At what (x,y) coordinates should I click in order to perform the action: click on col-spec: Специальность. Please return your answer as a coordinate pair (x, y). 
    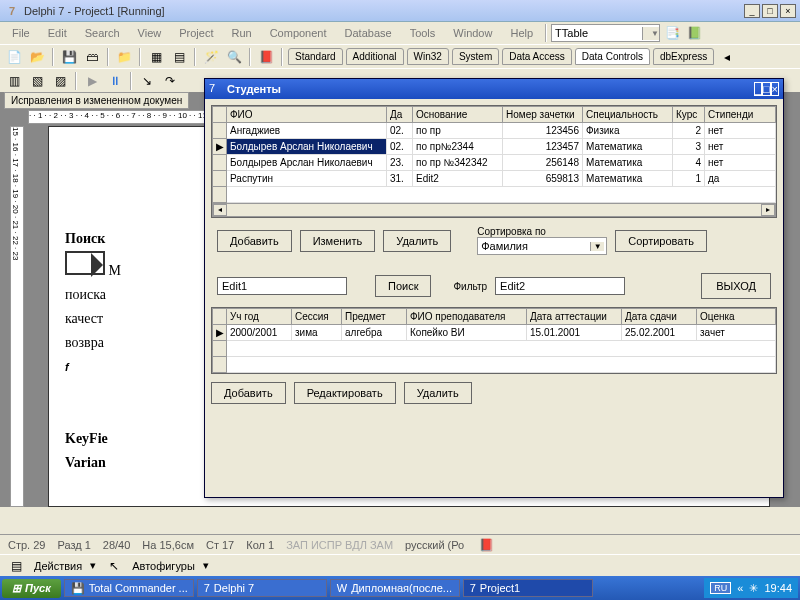
    Looking at the image, I should click on (628, 115).